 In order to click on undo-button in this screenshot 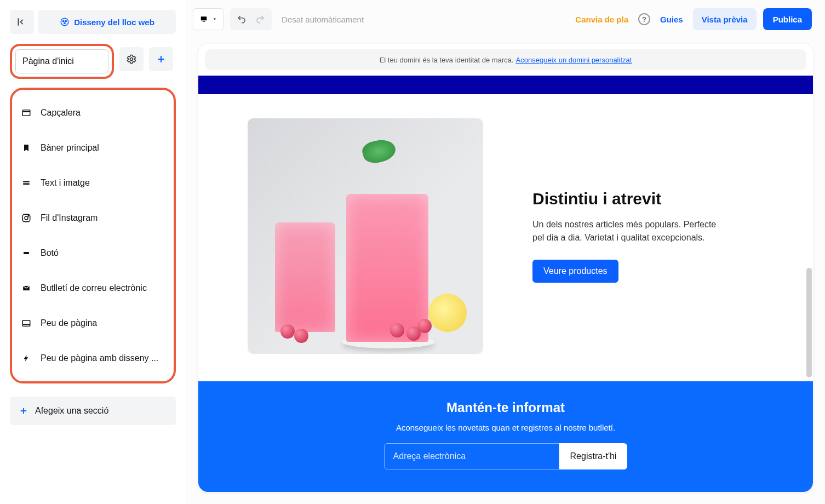, I will do `click(242, 19)`.